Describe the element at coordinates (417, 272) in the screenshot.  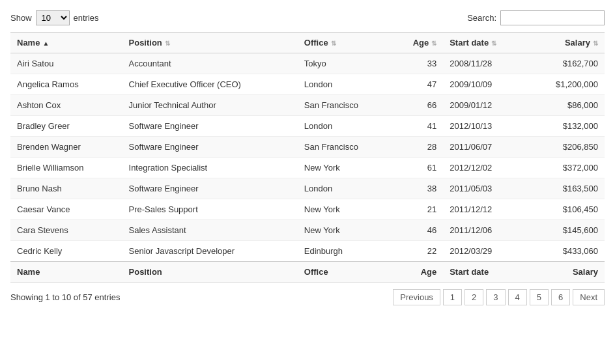
I see `col-footer-age: Age` at that location.